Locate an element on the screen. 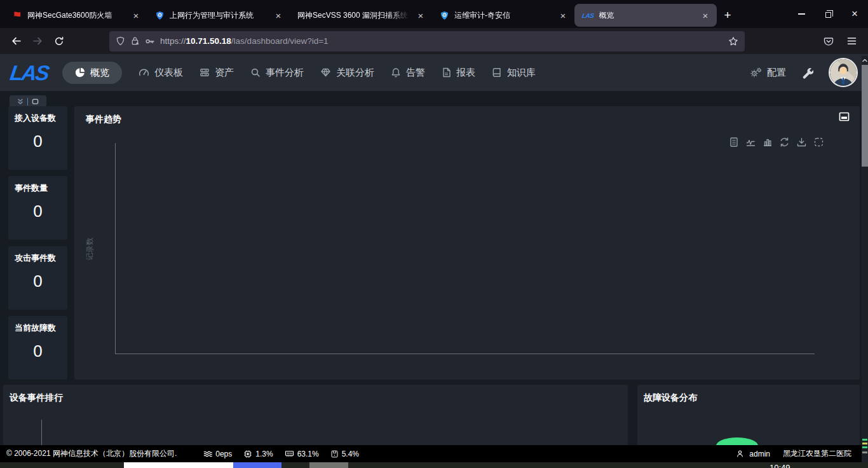  pocket-button is located at coordinates (829, 41).